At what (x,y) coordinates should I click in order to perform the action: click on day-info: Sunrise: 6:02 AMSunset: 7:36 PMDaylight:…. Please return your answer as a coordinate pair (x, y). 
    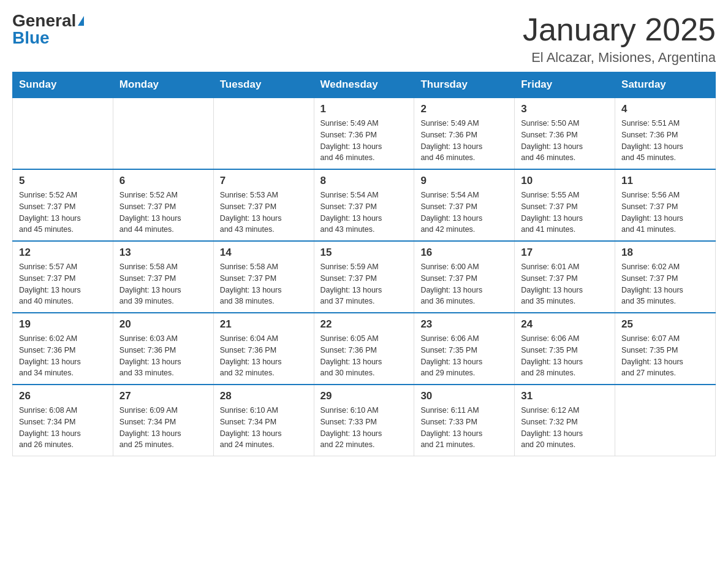
    Looking at the image, I should click on (63, 356).